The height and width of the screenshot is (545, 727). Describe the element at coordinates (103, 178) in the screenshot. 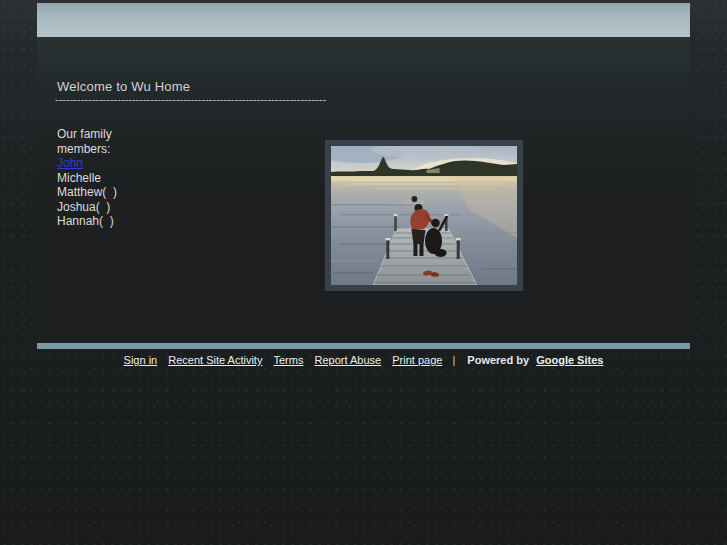

I see `member-michelle: Michelle` at that location.